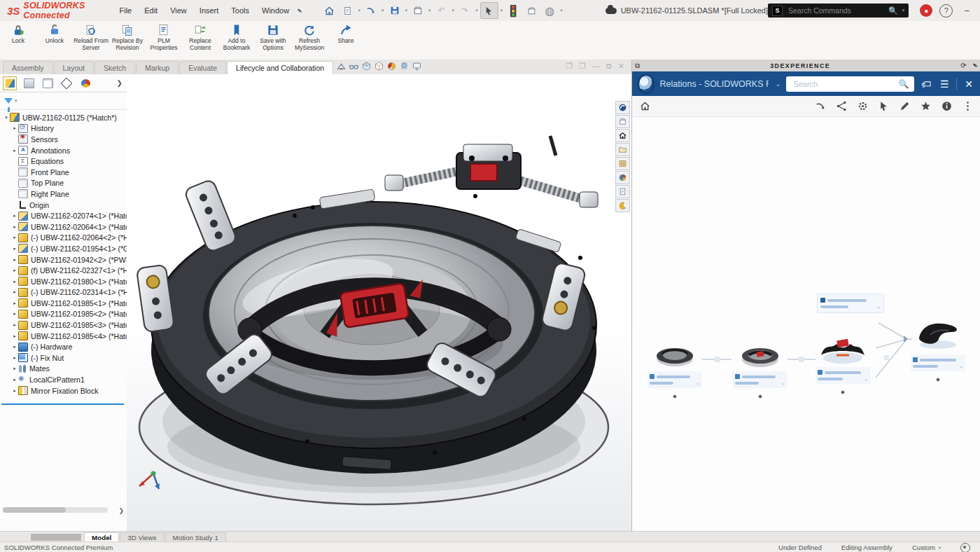  I want to click on user-avatar: ●, so click(926, 11).